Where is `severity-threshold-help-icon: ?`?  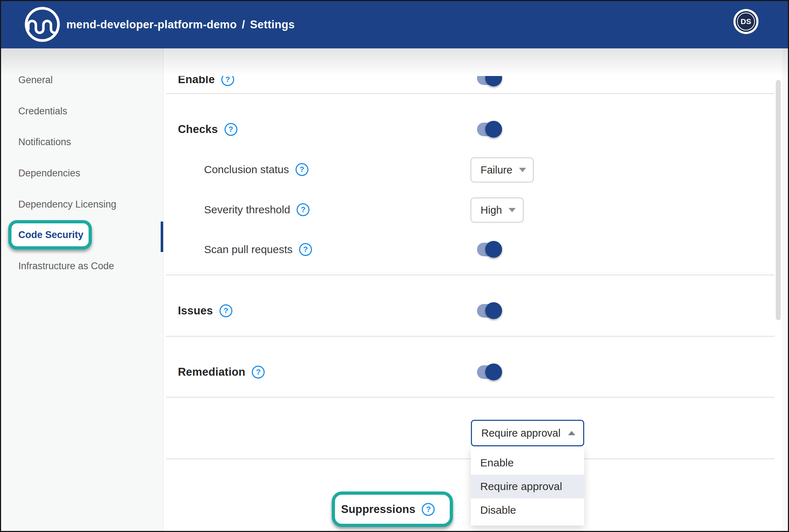 severity-threshold-help-icon: ? is located at coordinates (303, 210).